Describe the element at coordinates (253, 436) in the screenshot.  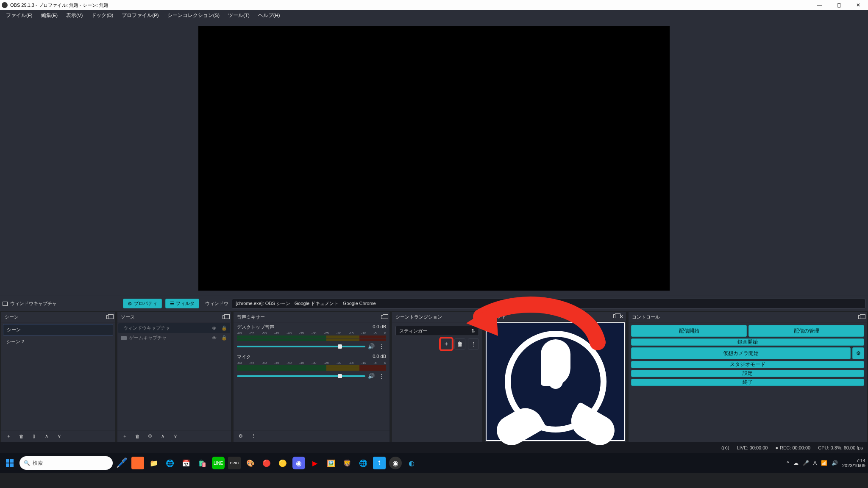
I see `mixer-menu-button: ⋮` at that location.